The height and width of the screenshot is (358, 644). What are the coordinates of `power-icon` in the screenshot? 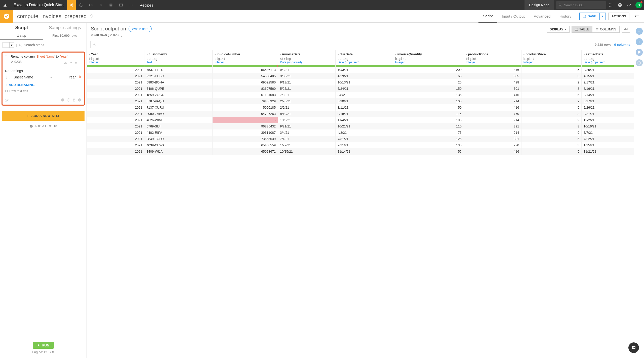 It's located at (71, 63).